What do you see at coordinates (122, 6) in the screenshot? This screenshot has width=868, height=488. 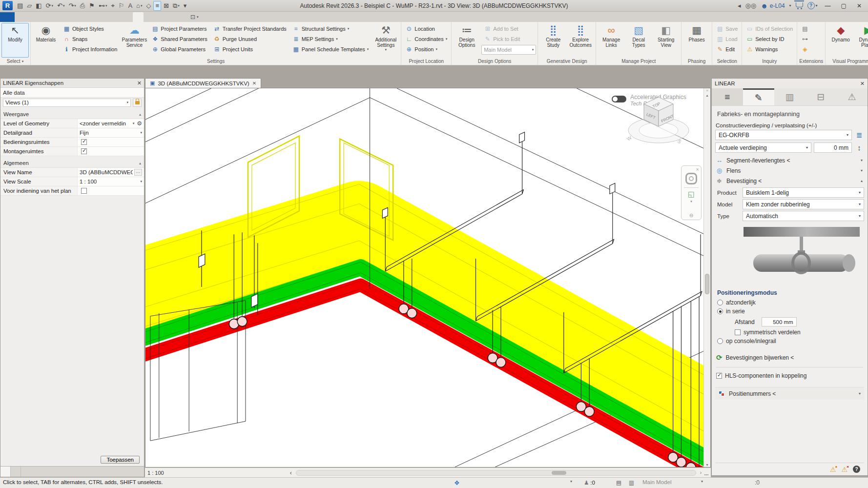 I see `qat-button-tag-by-category: ⚐` at bounding box center [122, 6].